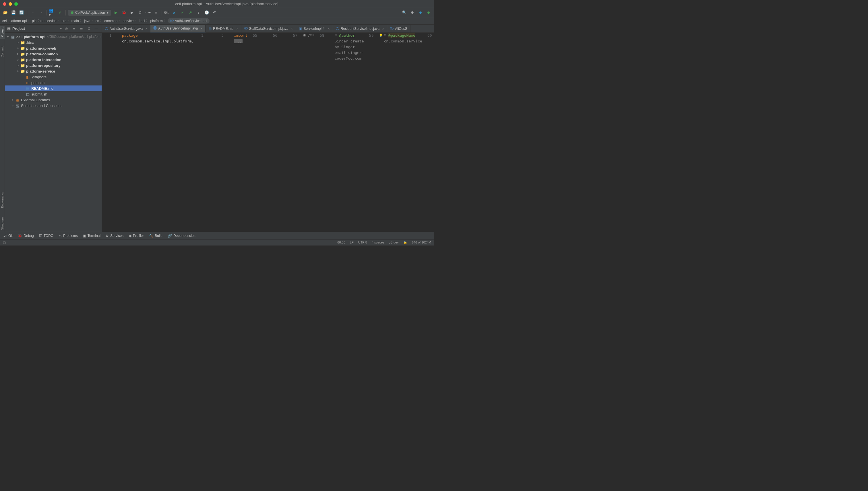 This screenshot has width=868, height=491. Describe the element at coordinates (142, 21) in the screenshot. I see `breadcrumb-item: impl` at that location.